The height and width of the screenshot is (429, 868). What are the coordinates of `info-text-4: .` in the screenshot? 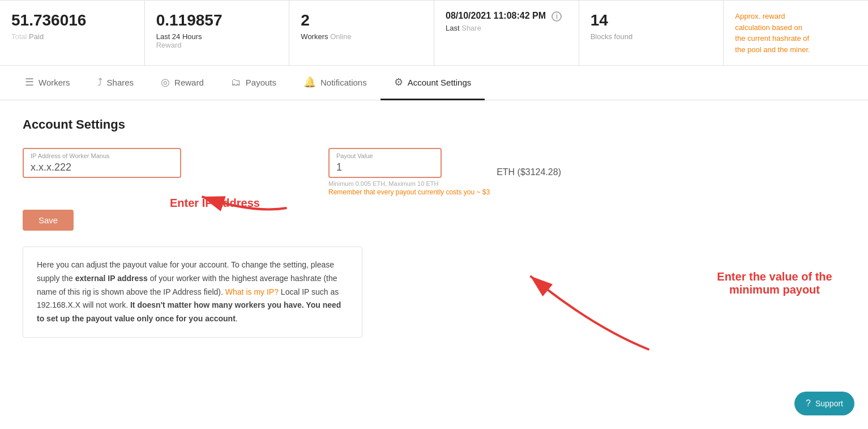 It's located at (237, 318).